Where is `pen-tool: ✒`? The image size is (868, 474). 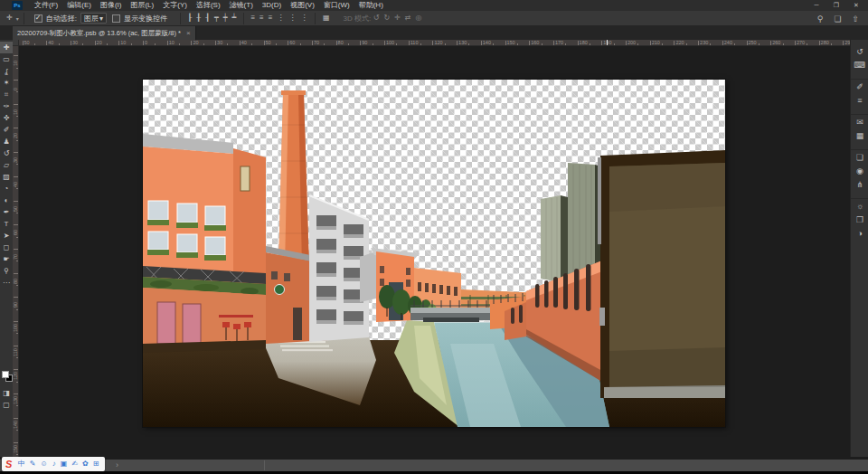 pen-tool: ✒ is located at coordinates (6, 212).